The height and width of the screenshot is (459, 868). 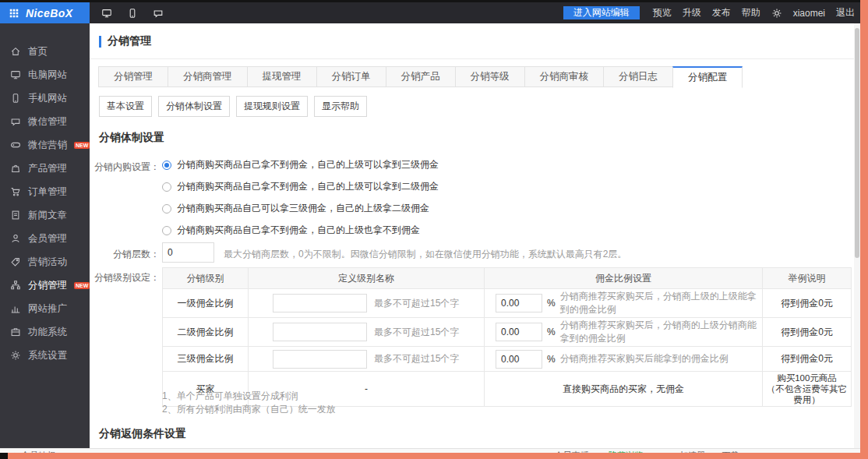 What do you see at coordinates (132, 138) in the screenshot?
I see `section-heading-system: 分销体制设置` at bounding box center [132, 138].